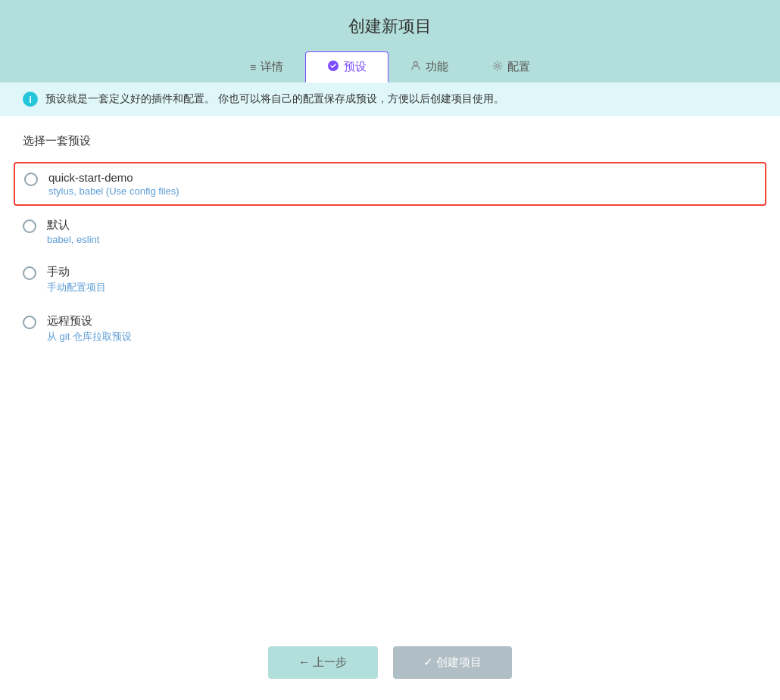  What do you see at coordinates (89, 321) in the screenshot?
I see `option-name-remote: 远程预设` at bounding box center [89, 321].